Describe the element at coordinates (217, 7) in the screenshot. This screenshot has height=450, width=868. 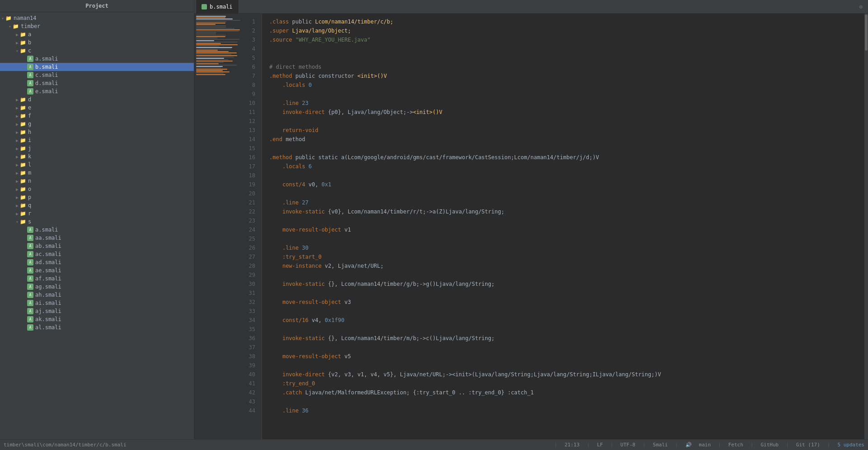
I see `active-tab: b.smali` at that location.